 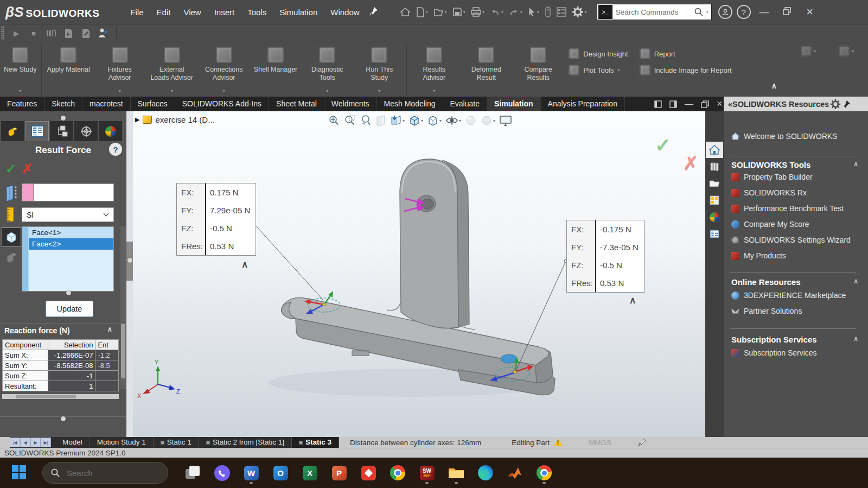 I want to click on tile-left-icon, so click(x=658, y=104).